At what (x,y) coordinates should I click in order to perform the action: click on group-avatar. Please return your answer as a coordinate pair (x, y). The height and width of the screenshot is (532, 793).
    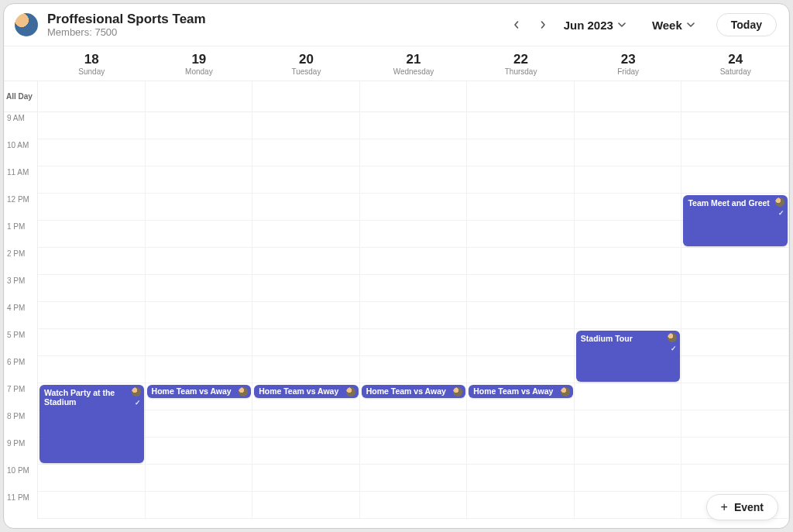
    Looking at the image, I should click on (26, 25).